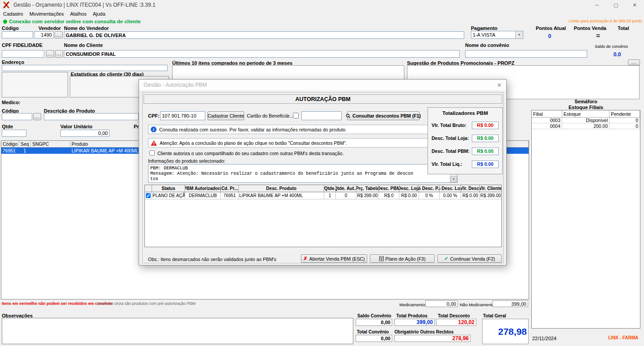 The height and width of the screenshot is (346, 644). I want to click on abortar-venda-button: ✗ Abortar Venda PBM (ESC), so click(334, 258).